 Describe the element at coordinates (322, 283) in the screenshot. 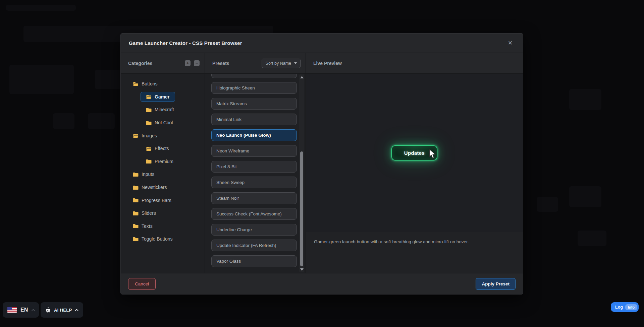

I see `dialog-footer: Cancel Apply Preset` at that location.